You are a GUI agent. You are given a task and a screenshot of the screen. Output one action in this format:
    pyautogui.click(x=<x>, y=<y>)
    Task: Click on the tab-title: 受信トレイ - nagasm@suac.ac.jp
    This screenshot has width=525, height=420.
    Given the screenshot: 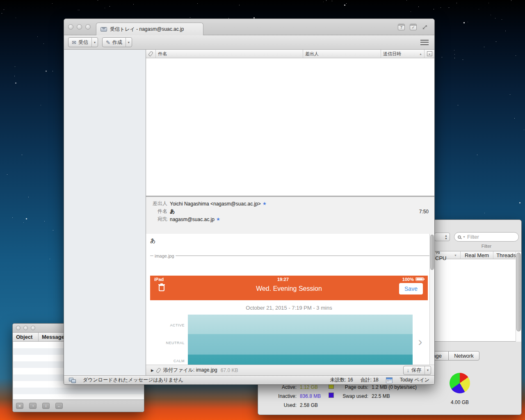 What is the action you would take?
    pyautogui.click(x=147, y=30)
    